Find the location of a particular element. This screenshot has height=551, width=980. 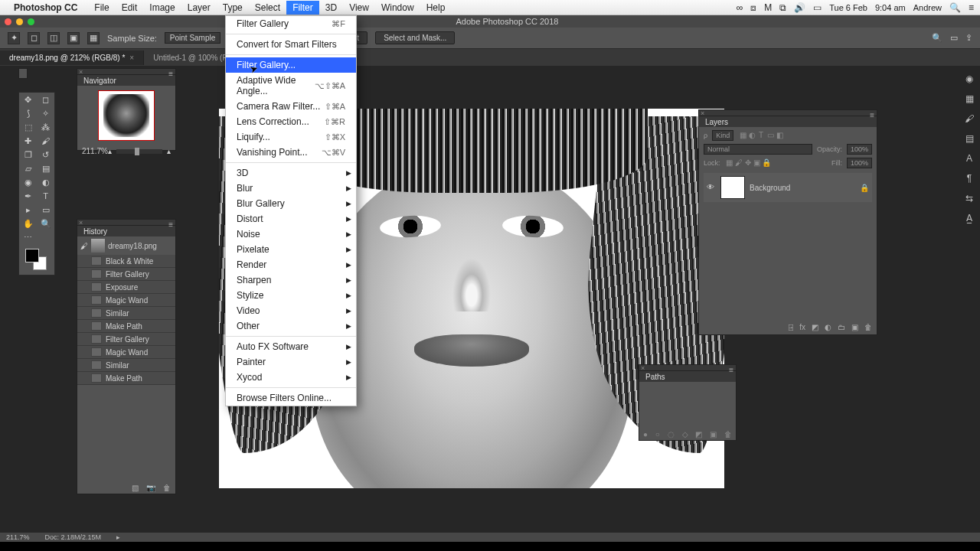

app-name: Photoshop CC is located at coordinates (46, 8).